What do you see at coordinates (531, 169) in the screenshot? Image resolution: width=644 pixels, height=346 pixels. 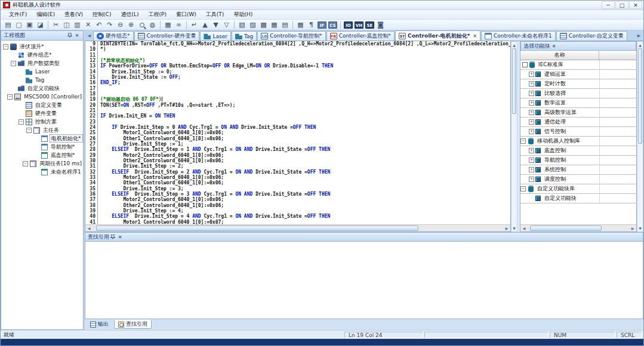 I see `fb-cat-system-expand-icon: +` at bounding box center [531, 169].